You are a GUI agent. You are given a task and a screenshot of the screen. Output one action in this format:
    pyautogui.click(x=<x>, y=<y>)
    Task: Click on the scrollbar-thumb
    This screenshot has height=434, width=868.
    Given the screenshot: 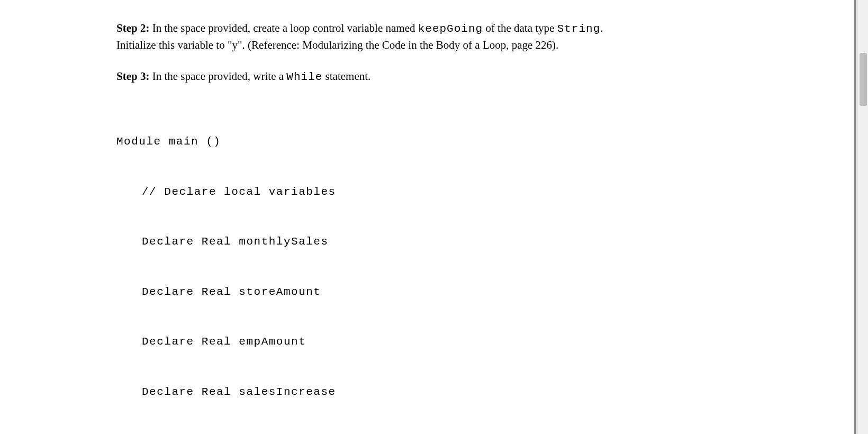 What is the action you would take?
    pyautogui.click(x=863, y=79)
    